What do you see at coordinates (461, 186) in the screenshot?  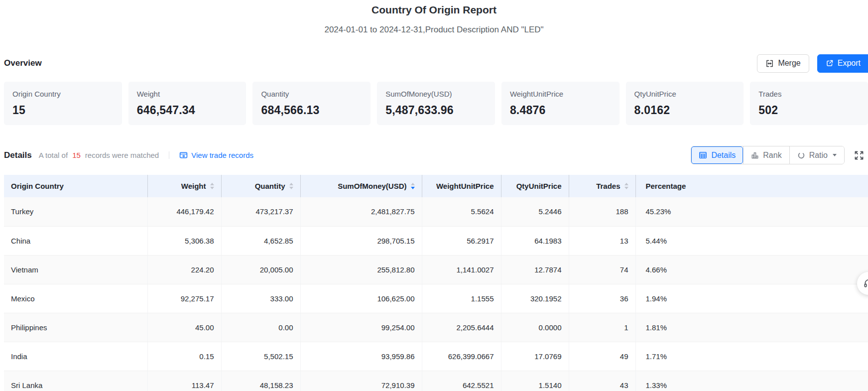 I see `column-header: WeightUnitPrice` at bounding box center [461, 186].